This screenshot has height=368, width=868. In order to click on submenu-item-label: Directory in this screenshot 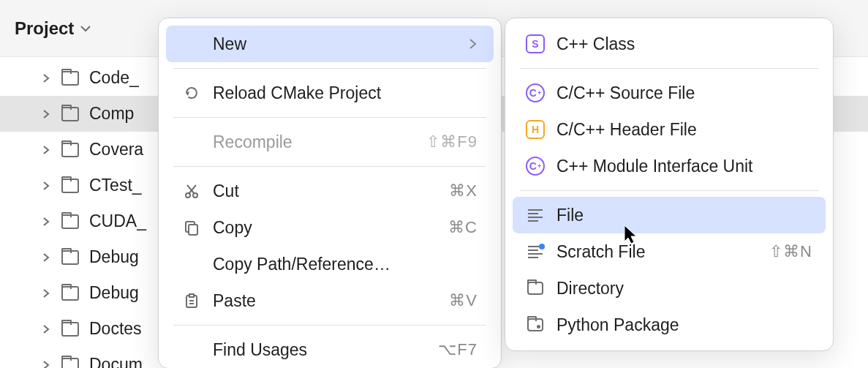, I will do `click(684, 288)`.